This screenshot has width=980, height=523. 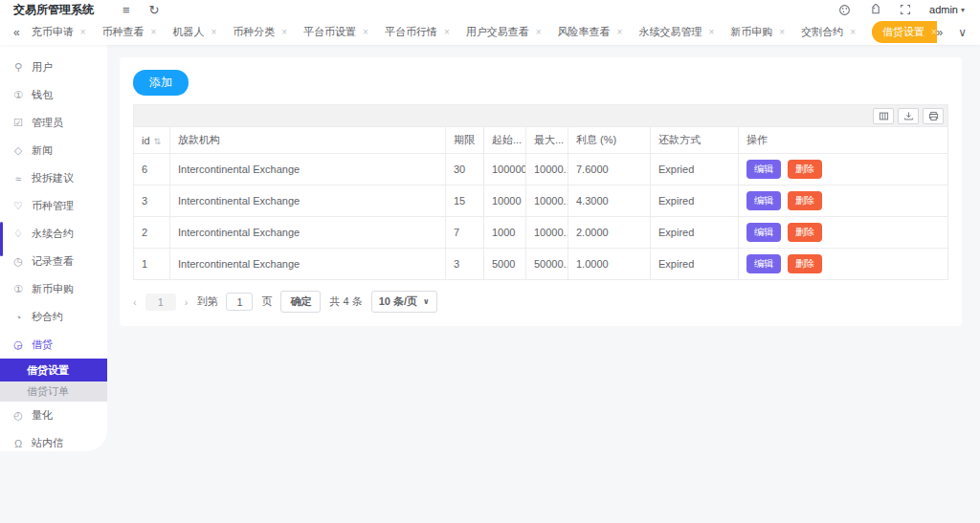 I want to click on column-header-id: id⇅, so click(x=152, y=141).